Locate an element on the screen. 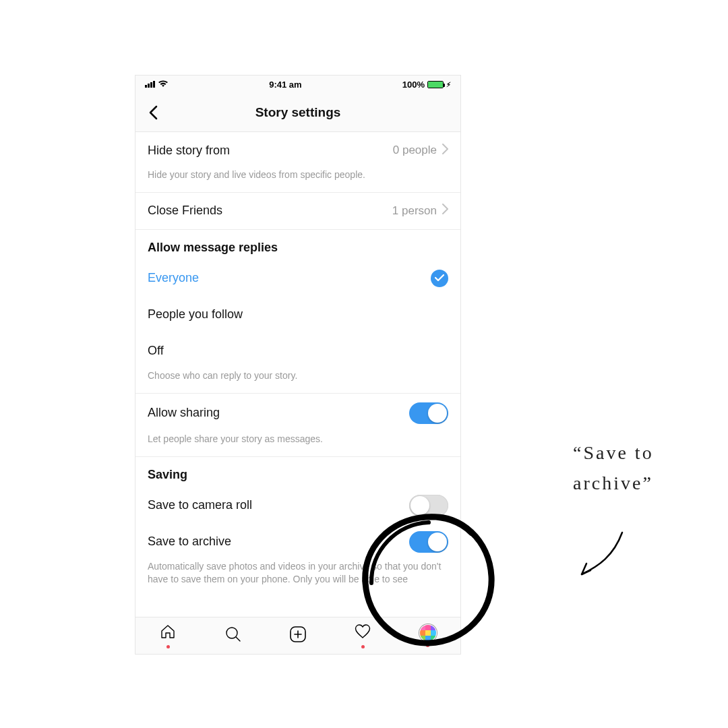  allow-sharing-toggle is located at coordinates (429, 413).